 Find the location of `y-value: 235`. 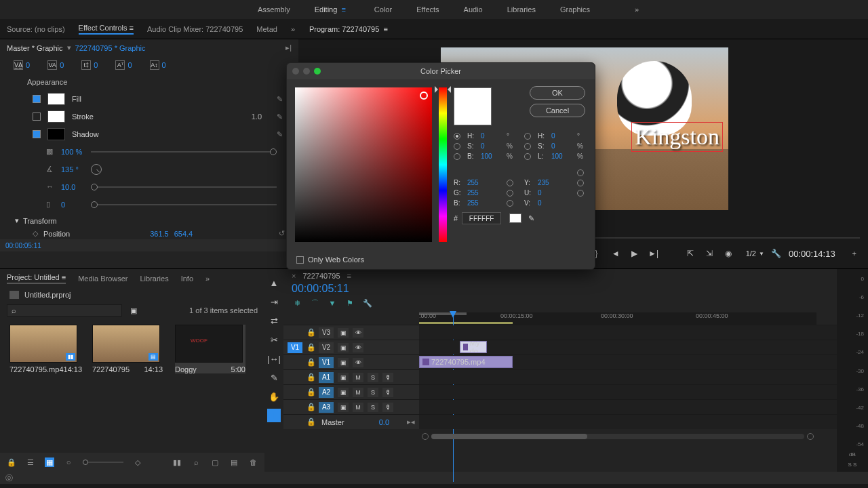

y-value: 235 is located at coordinates (542, 183).